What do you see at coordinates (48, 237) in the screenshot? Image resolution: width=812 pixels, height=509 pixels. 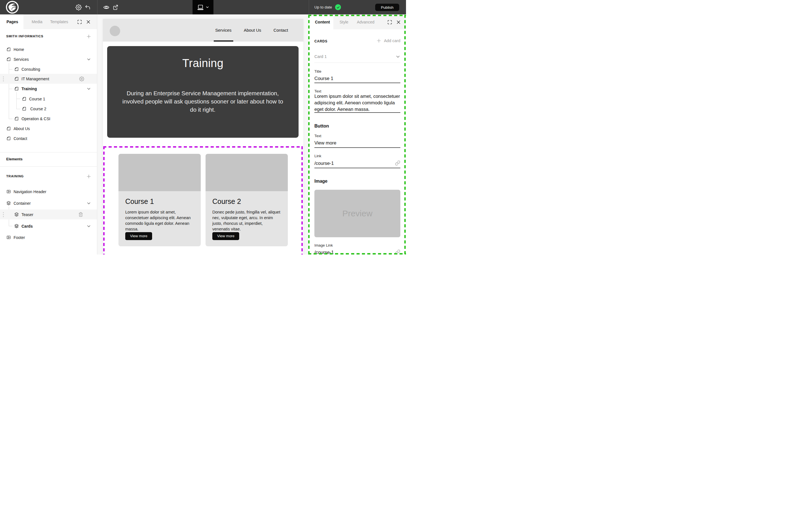 I see `element-item-footer: Footer` at bounding box center [48, 237].